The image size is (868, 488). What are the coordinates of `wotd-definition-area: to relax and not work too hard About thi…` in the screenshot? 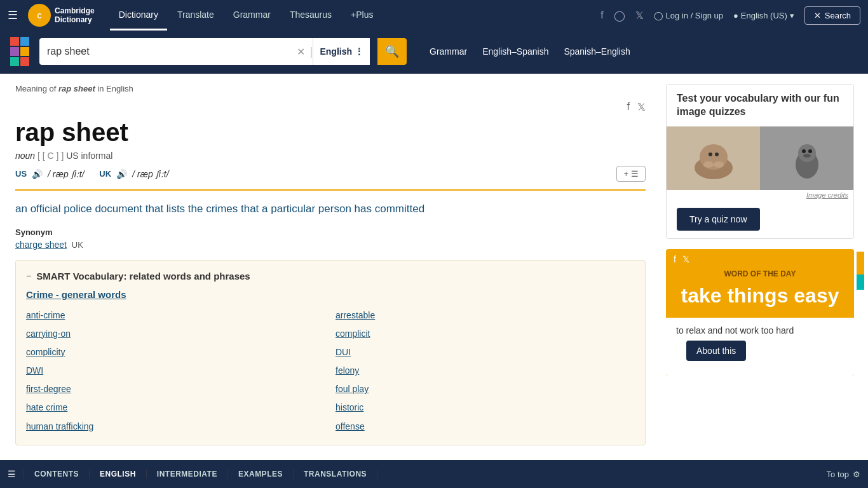 It's located at (760, 347).